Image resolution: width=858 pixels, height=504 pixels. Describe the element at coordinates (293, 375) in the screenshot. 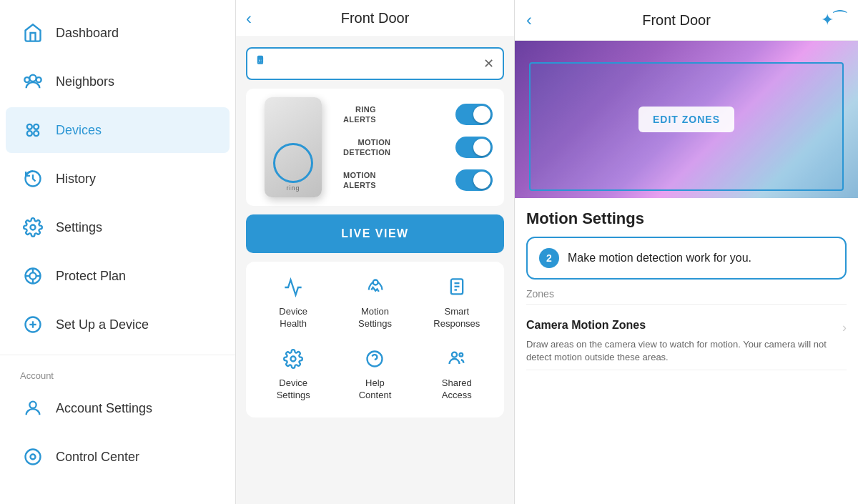

I see `icon-tile-device-settings: DeviceSettings` at that location.